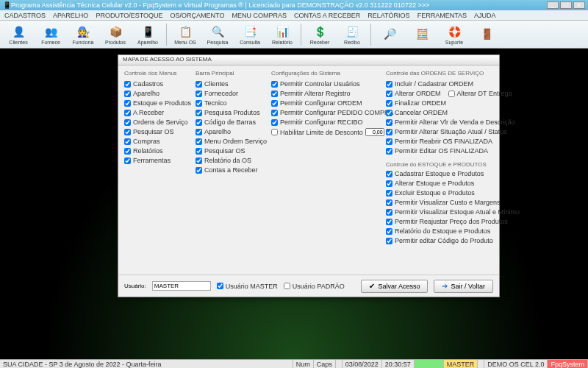  I want to click on barra-checkbox: Código de Barras, so click(231, 122).